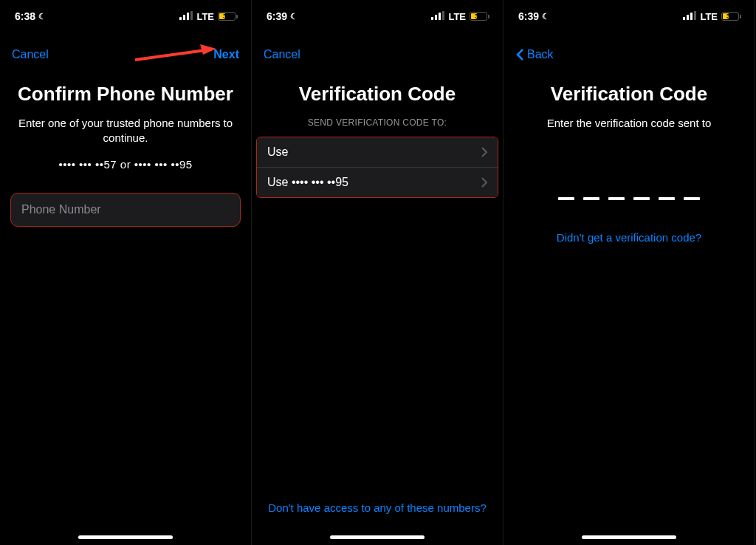  Describe the element at coordinates (377, 55) in the screenshot. I see `nav-bar: Cancel` at that location.